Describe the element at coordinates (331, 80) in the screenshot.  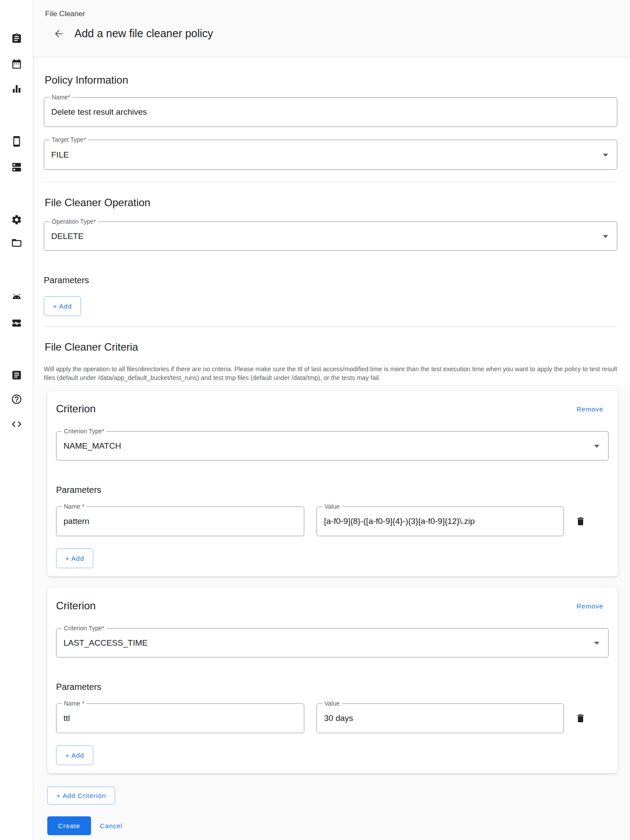
I see `policy-information-heading: Policy Information` at that location.